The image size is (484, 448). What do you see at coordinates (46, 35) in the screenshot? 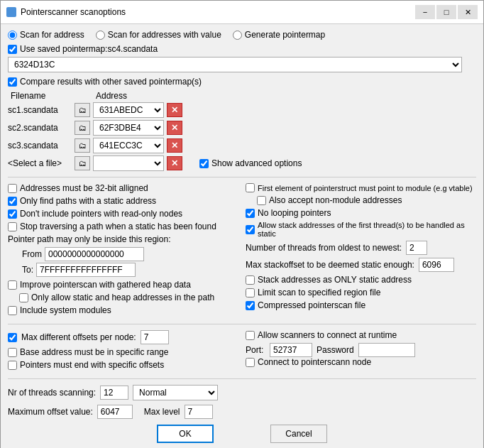
I see `radio-scan-address: Scan for address` at bounding box center [46, 35].